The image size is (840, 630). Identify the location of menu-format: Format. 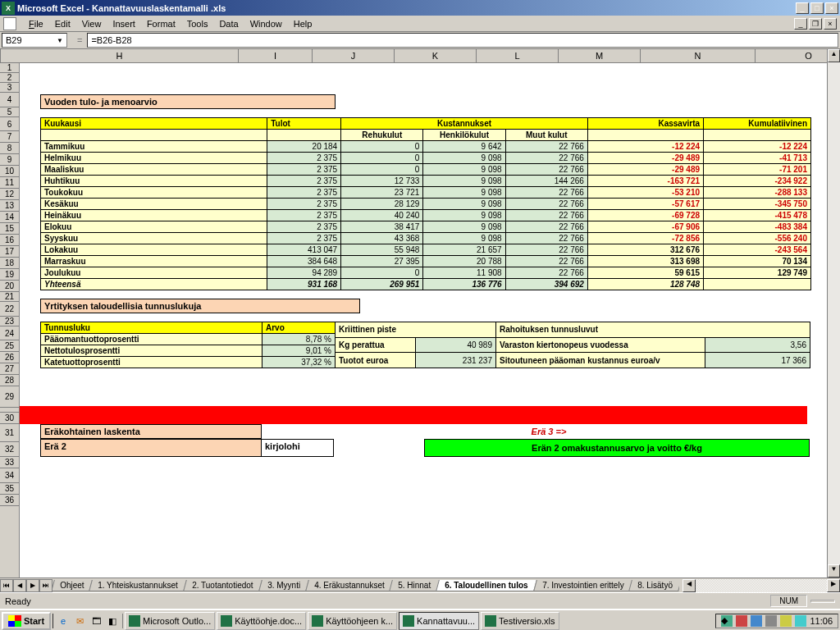
(161, 24).